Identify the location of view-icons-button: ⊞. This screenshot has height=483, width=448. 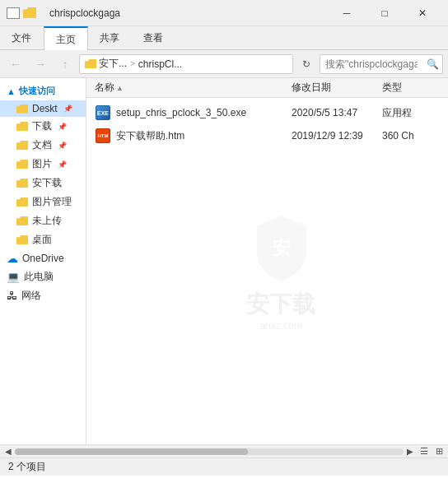
(439, 452).